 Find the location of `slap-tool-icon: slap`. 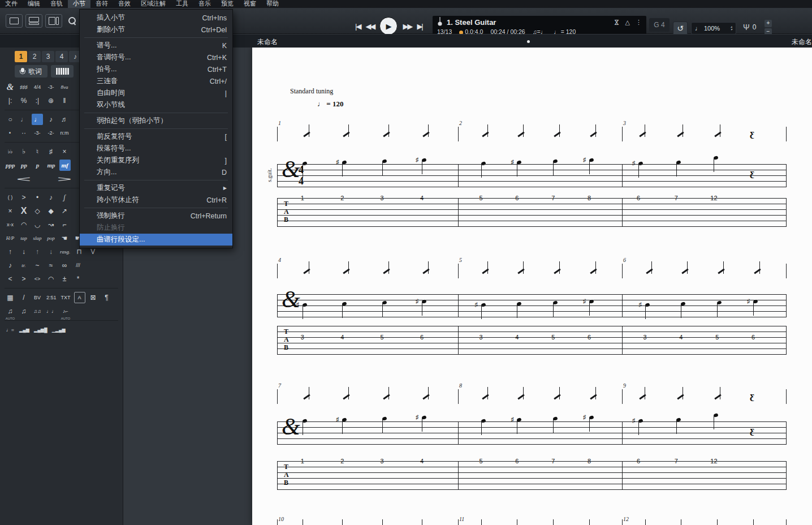

slap-tool-icon: slap is located at coordinates (37, 238).